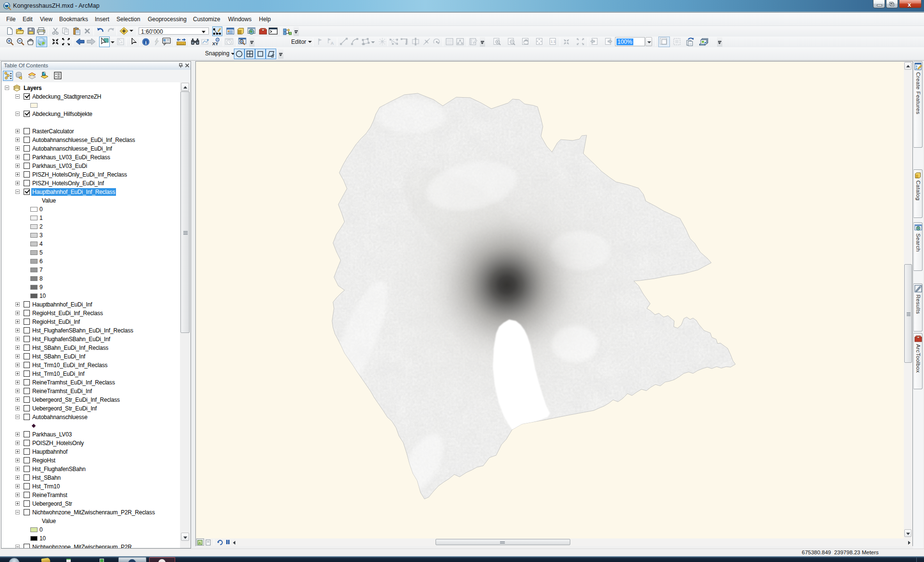 The height and width of the screenshot is (562, 924). I want to click on svg-text: 1:1, so click(553, 41).